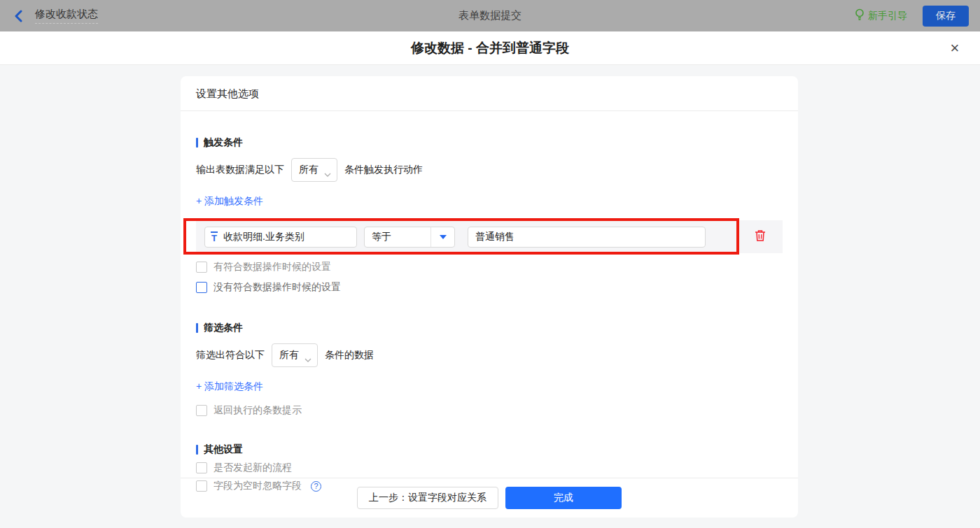 This screenshot has height=528, width=980. What do you see at coordinates (410, 237) in the screenshot?
I see `condition-operator-select: 等于` at bounding box center [410, 237].